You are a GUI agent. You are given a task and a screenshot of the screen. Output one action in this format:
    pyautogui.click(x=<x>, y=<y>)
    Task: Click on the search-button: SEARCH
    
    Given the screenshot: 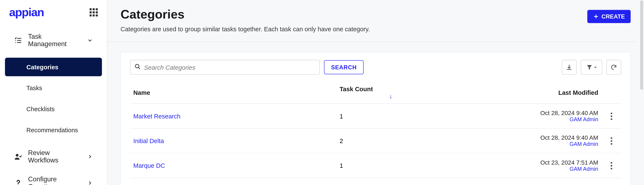 What is the action you would take?
    pyautogui.click(x=344, y=67)
    